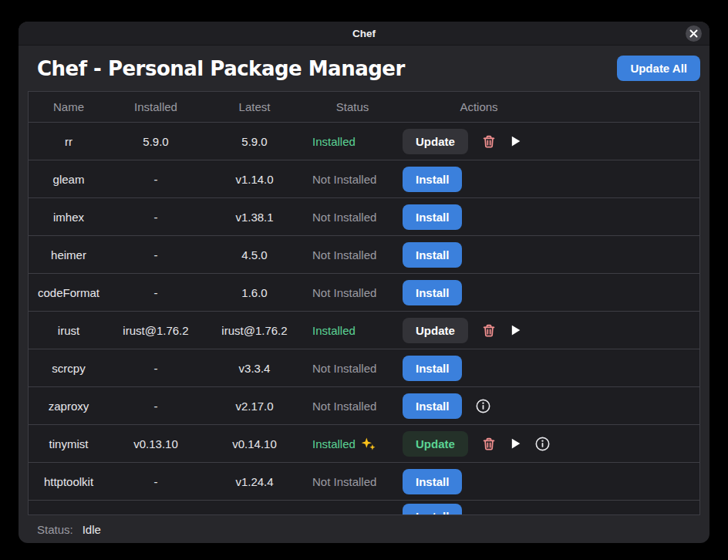 The width and height of the screenshot is (728, 560). I want to click on table-row: heimer-4.5.0Not InstalledInstall, so click(364, 255).